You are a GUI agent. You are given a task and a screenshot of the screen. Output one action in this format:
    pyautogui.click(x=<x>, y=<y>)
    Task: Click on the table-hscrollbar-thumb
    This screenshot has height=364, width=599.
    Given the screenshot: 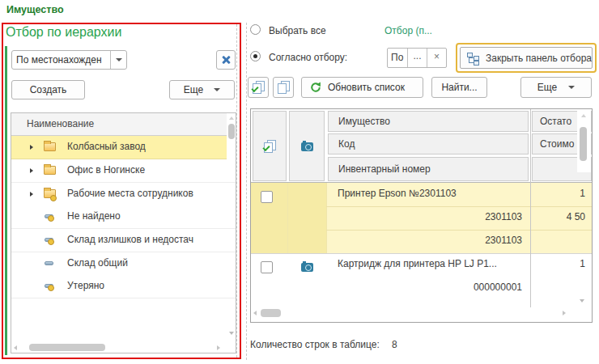 What is the action you would take?
    pyautogui.click(x=270, y=313)
    